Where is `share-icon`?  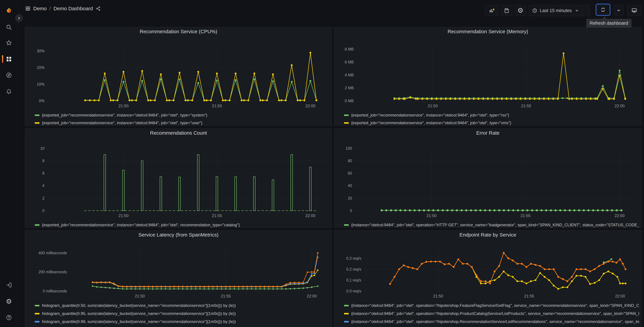
share-icon is located at coordinates (98, 8).